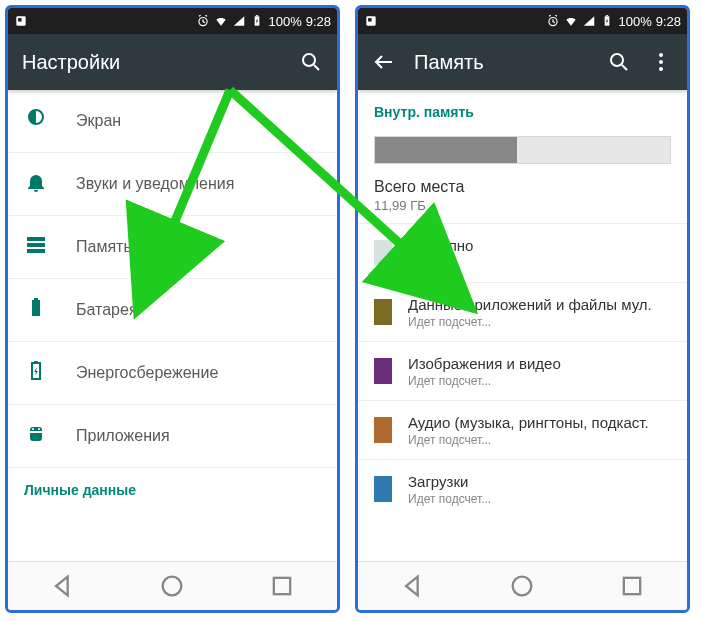  Describe the element at coordinates (449, 62) in the screenshot. I see `page-title: Память` at that location.